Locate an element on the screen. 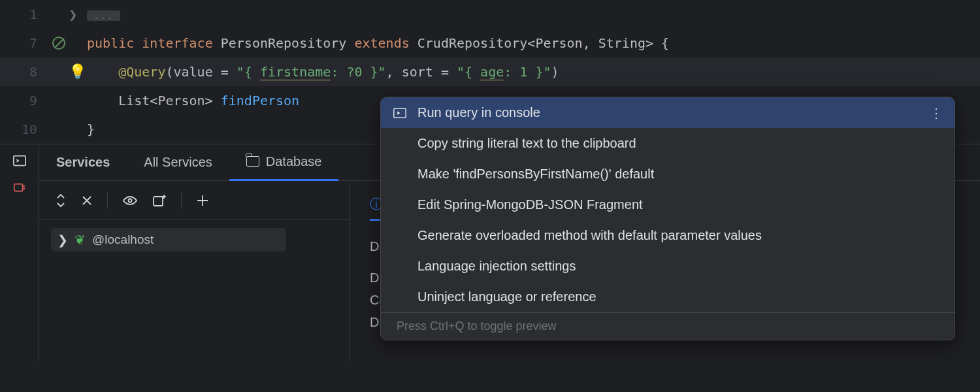 This screenshot has width=980, height=392. code-line: } is located at coordinates (88, 129).